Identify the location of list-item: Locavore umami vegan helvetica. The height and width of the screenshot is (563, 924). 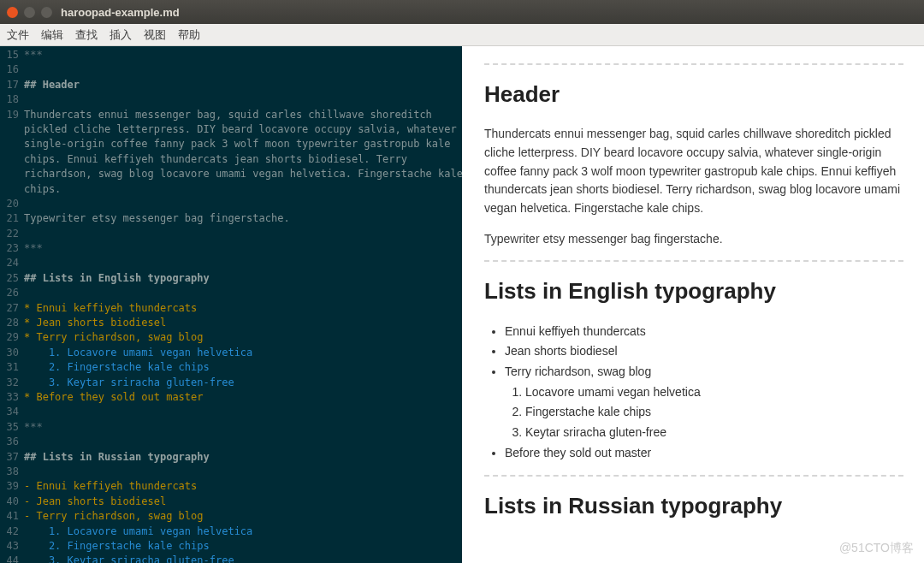
(714, 393).